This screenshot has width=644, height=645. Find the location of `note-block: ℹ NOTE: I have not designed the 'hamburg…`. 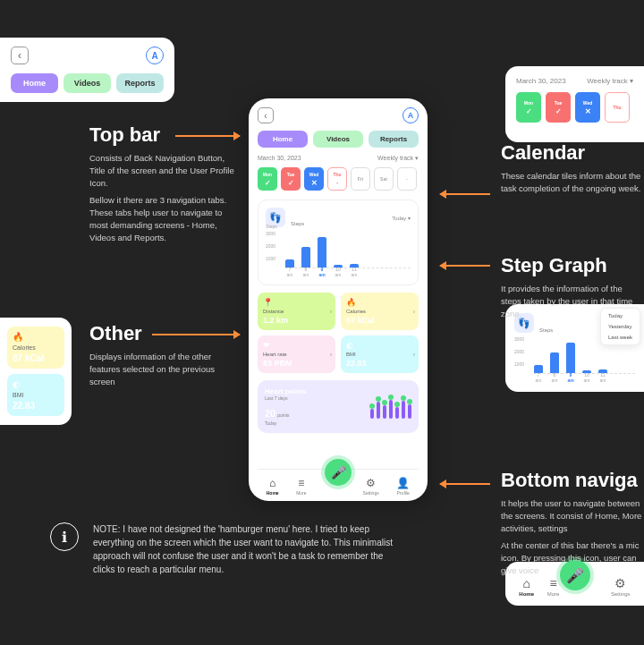

note-block: ℹ NOTE: I have not designed the 'hamburg… is located at coordinates (224, 549).